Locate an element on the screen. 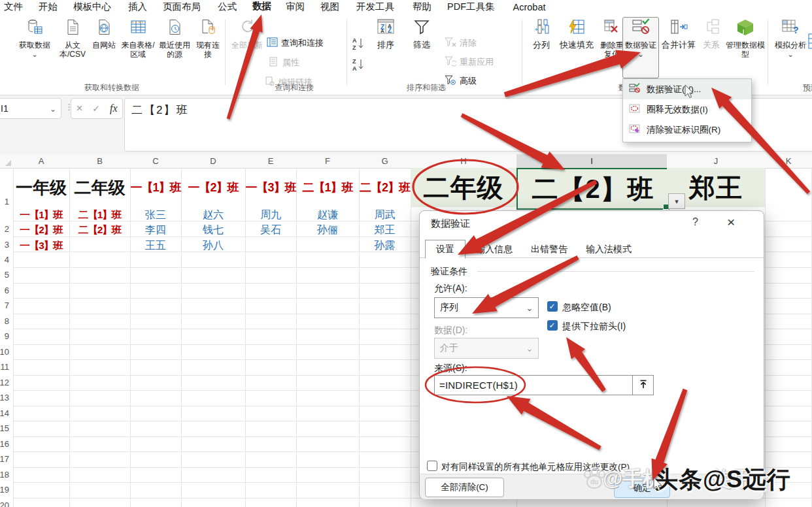 This screenshot has height=507, width=812. menu-insert: 插入 is located at coordinates (137, 8).